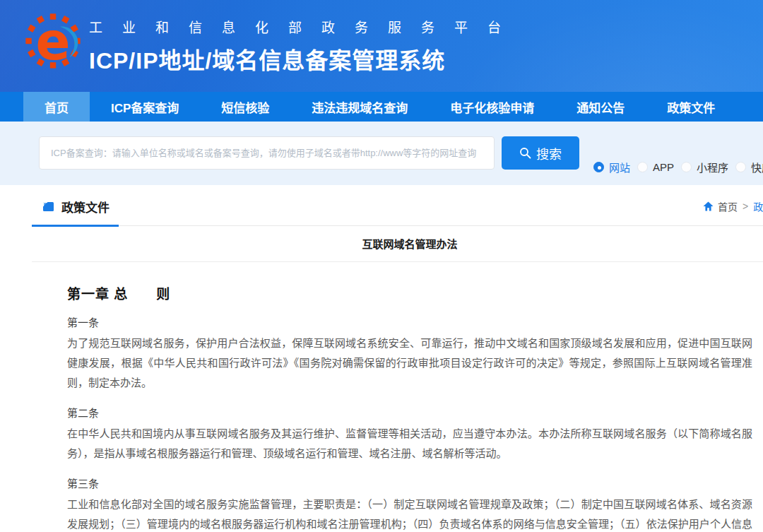 The width and height of the screenshot is (763, 532). I want to click on section-title: 政策文件, so click(85, 206).